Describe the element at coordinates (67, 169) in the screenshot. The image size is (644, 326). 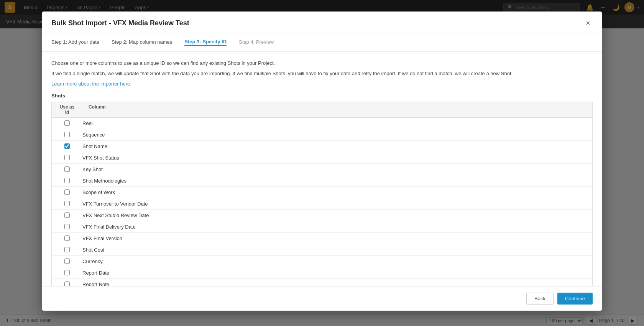
I see `checkbox-key_shot` at that location.